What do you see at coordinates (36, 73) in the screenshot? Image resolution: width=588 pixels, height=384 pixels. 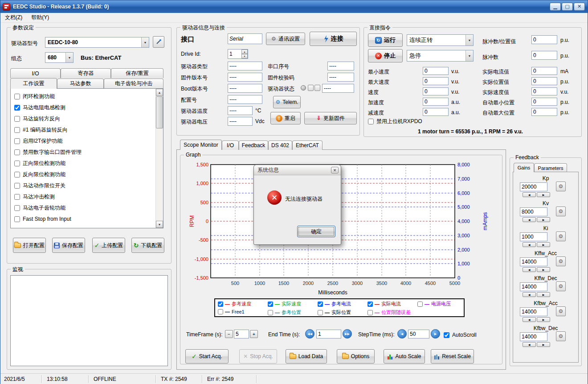 I see `tab-io: I/O` at bounding box center [36, 73].